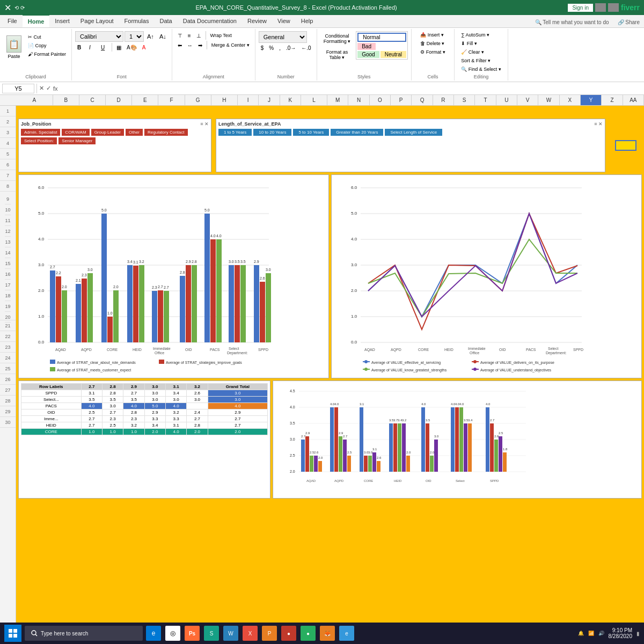 The width and height of the screenshot is (644, 644). What do you see at coordinates (8, 390) in the screenshot?
I see `row-27: 27` at bounding box center [8, 390].